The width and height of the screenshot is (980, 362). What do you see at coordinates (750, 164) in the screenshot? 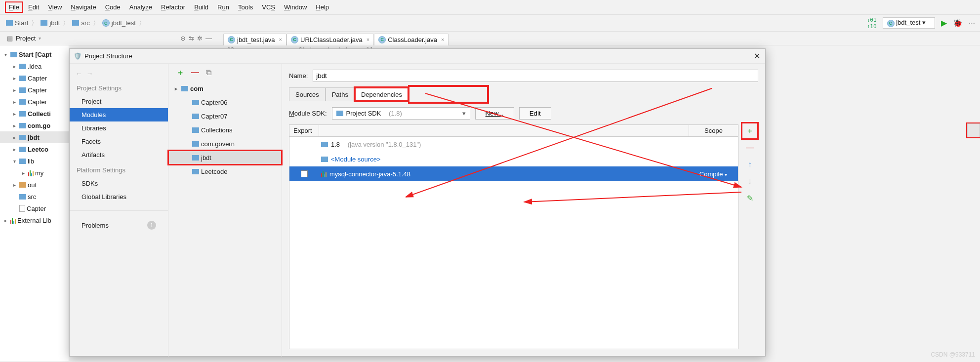
I see `dependency-side-buttons: ＋ — ↑ ↓ ✎` at bounding box center [750, 164].